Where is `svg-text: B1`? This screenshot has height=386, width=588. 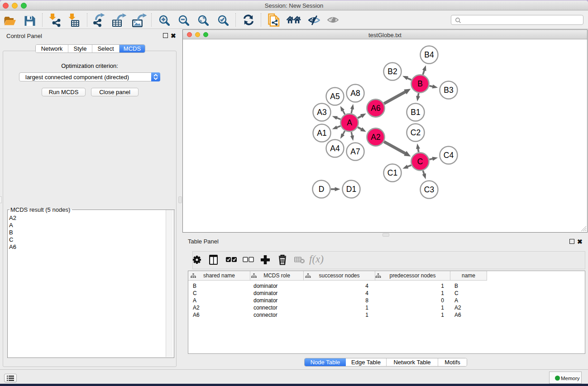 svg-text: B1 is located at coordinates (416, 112).